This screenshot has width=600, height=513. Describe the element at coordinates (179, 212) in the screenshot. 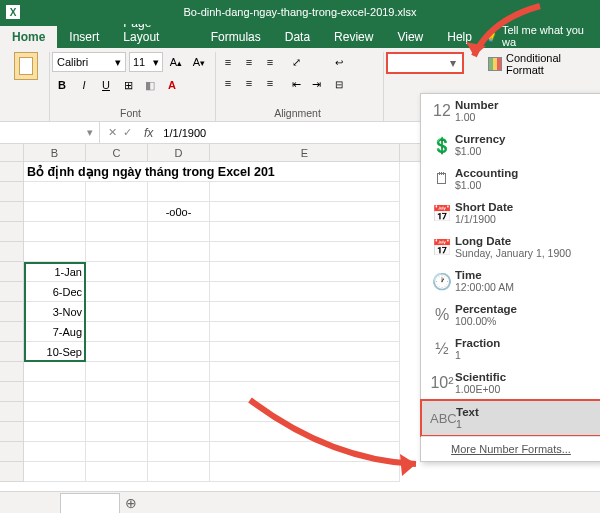

I see `cell: -o0o-` at that location.